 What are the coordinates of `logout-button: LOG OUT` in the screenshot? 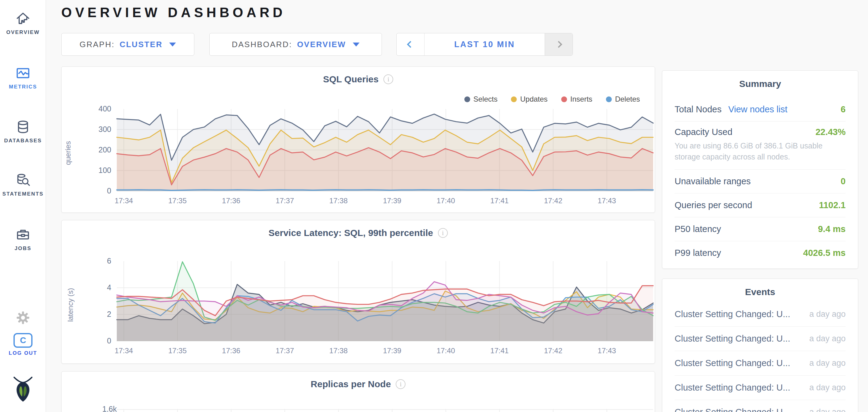 It's located at (23, 345).